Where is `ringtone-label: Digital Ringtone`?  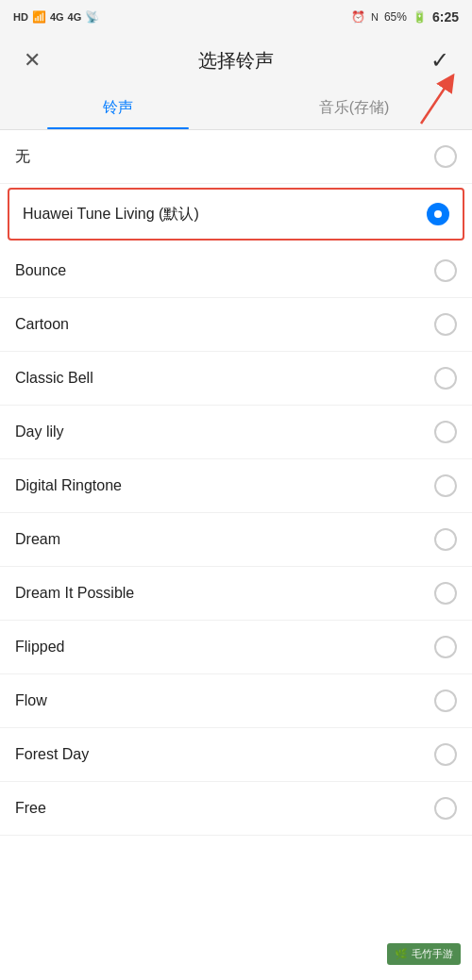 ringtone-label: Digital Ringtone is located at coordinates (68, 486).